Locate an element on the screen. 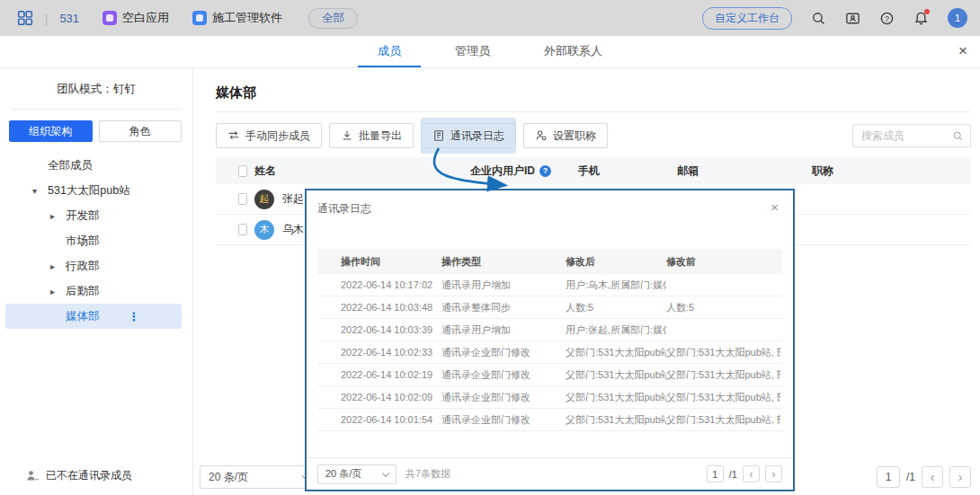 The image size is (980, 495). apps-grid-icon is located at coordinates (25, 18).